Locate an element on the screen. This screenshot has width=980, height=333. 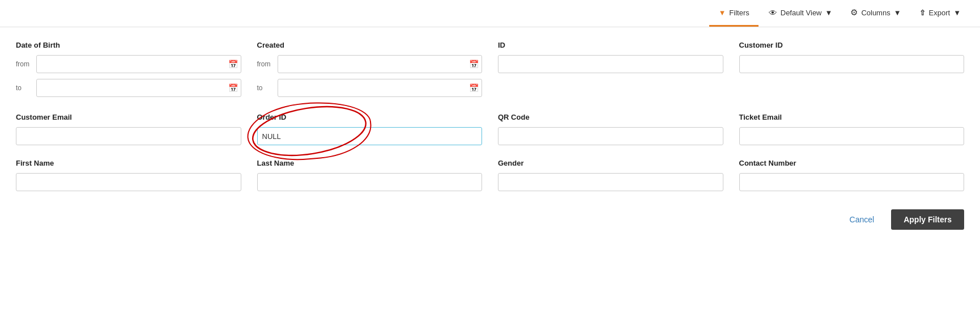
customer-id-group: Customer ID is located at coordinates (852, 70).